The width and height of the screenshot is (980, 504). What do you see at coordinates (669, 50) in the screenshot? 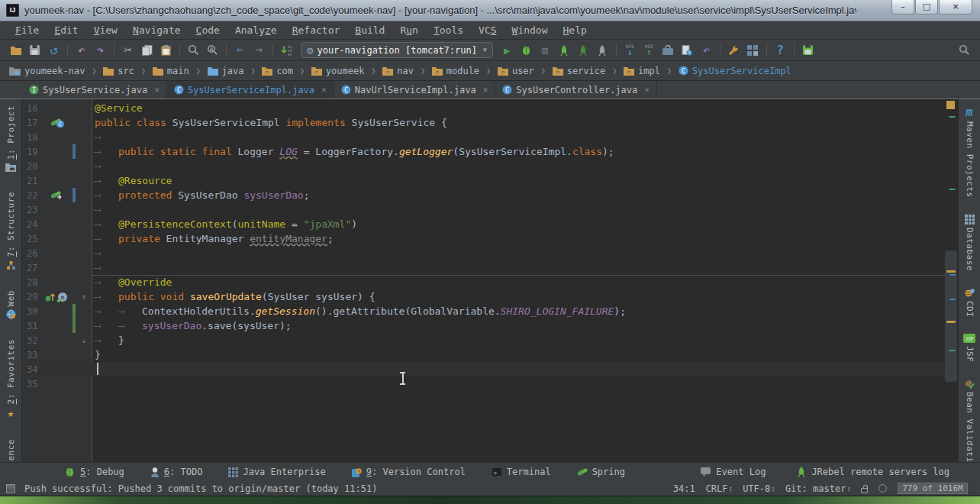
I see `shelve-button` at bounding box center [669, 50].